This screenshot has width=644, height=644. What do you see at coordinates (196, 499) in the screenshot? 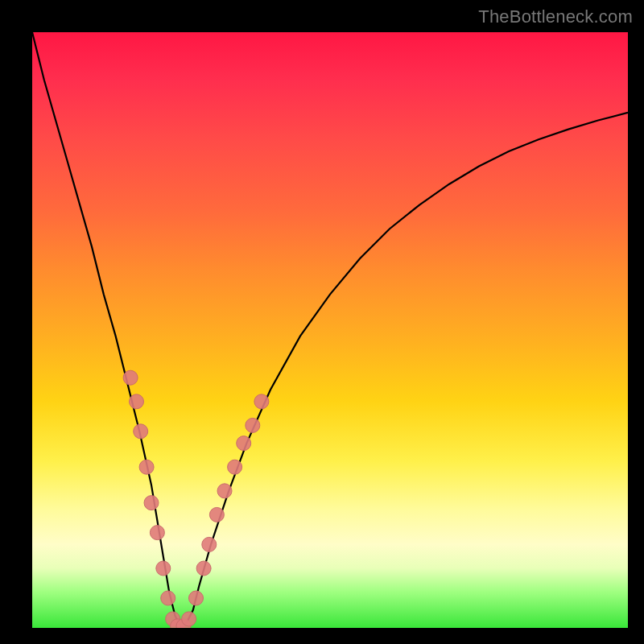
I see `curve-markers` at bounding box center [196, 499].